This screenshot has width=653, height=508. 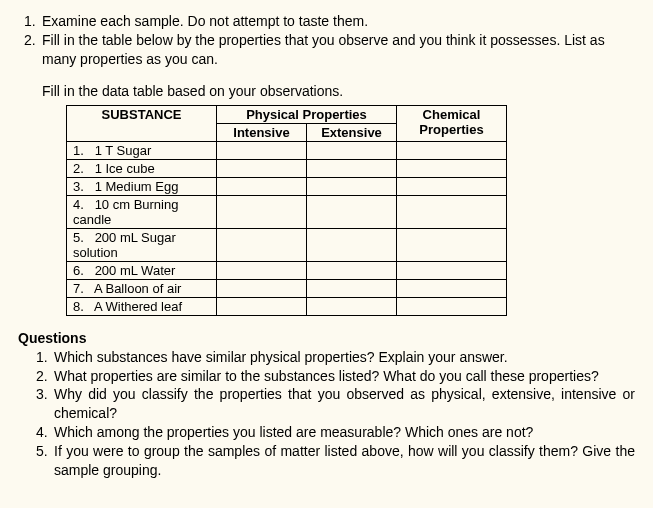 I want to click on item-text: Fill in the table below by the propertie…, so click(x=324, y=50).